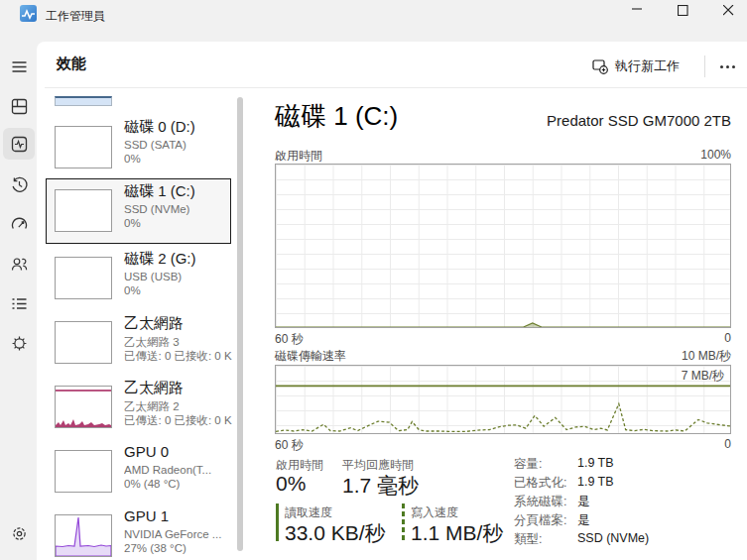 This screenshot has width=747, height=560. I want to click on write-speed-value: 1.1 MB/秒, so click(456, 533).